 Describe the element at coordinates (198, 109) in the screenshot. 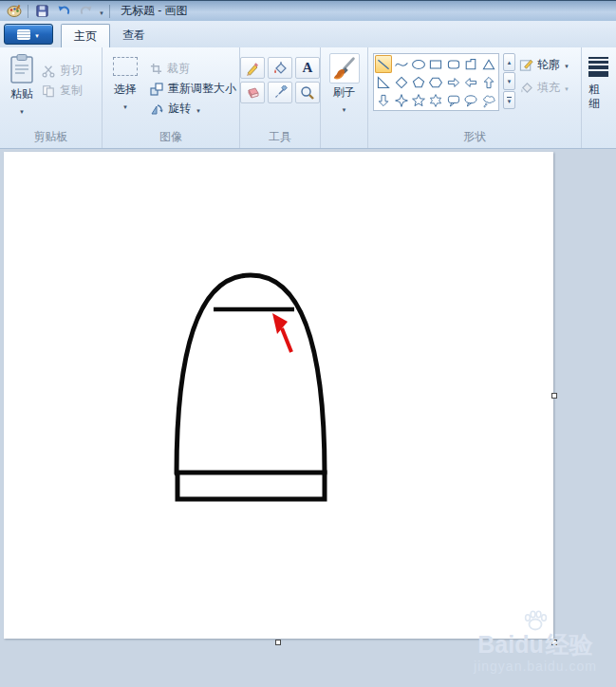

I see `rotate-dropdown-icon` at that location.